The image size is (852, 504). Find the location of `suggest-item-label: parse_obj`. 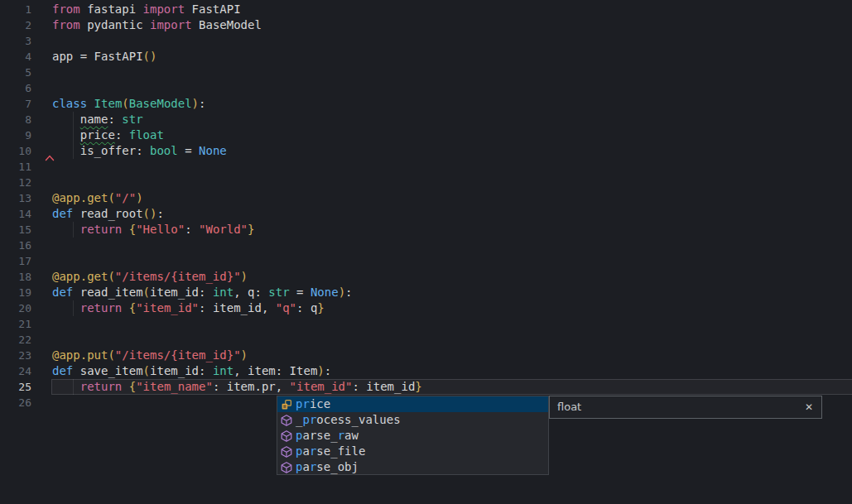

suggest-item-label: parse_obj is located at coordinates (327, 467).